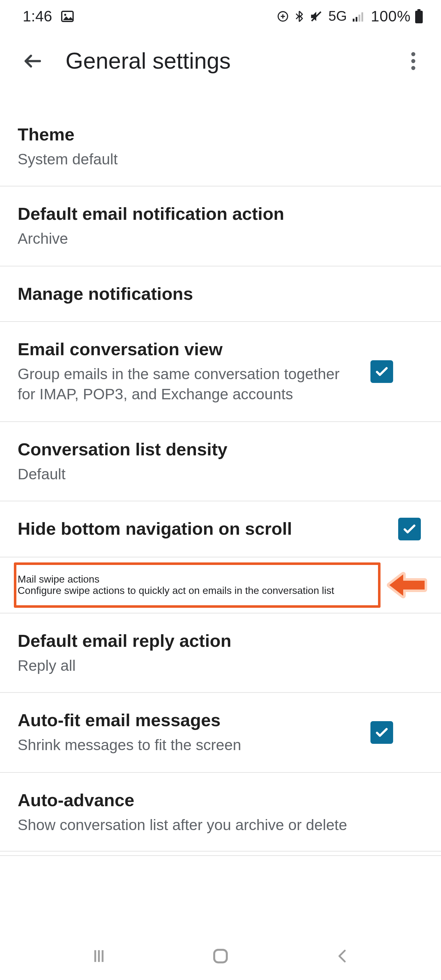 Image resolution: width=441 pixels, height=980 pixels. I want to click on row-theme: Theme System default, so click(221, 138).